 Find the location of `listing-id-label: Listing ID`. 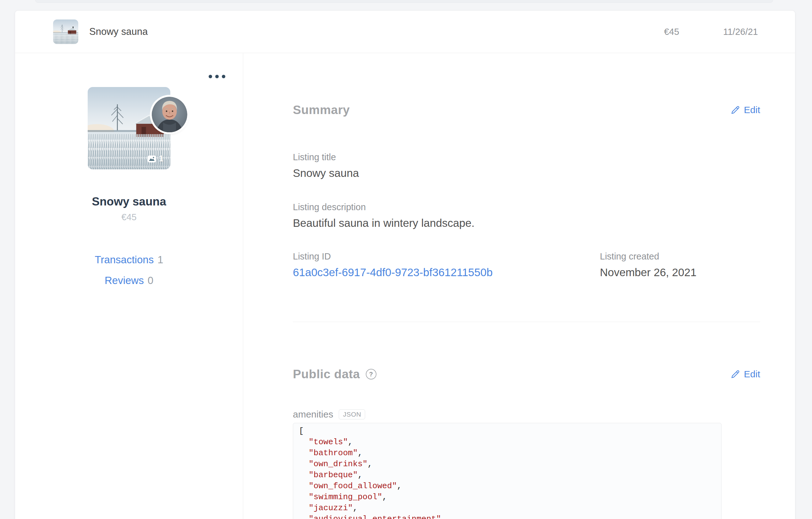

listing-id-label: Listing ID is located at coordinates (446, 256).